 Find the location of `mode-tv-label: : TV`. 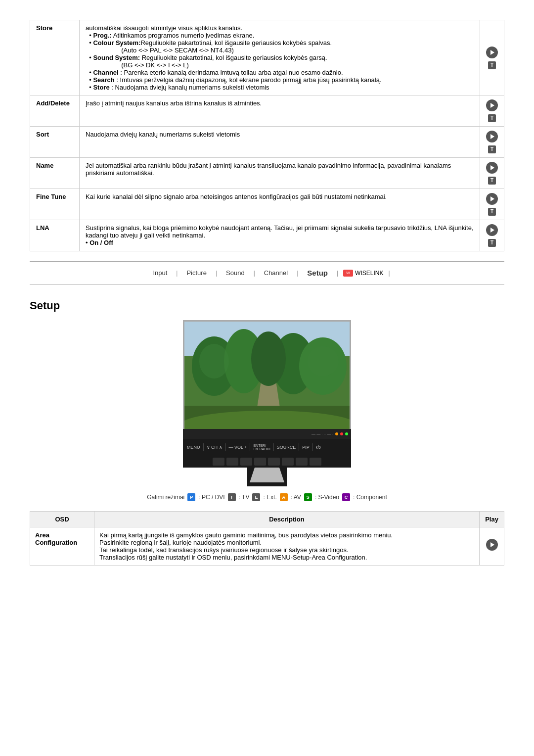

mode-tv-label: : TV is located at coordinates (244, 497).